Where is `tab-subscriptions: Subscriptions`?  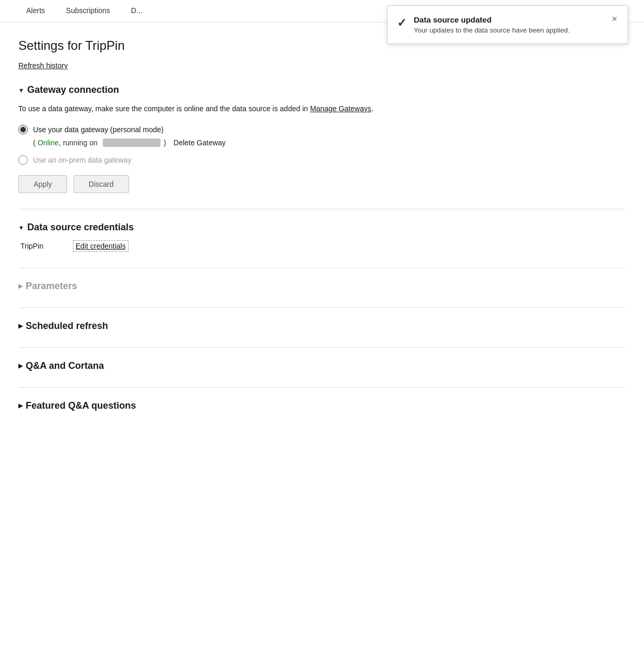
tab-subscriptions: Subscriptions is located at coordinates (88, 11).